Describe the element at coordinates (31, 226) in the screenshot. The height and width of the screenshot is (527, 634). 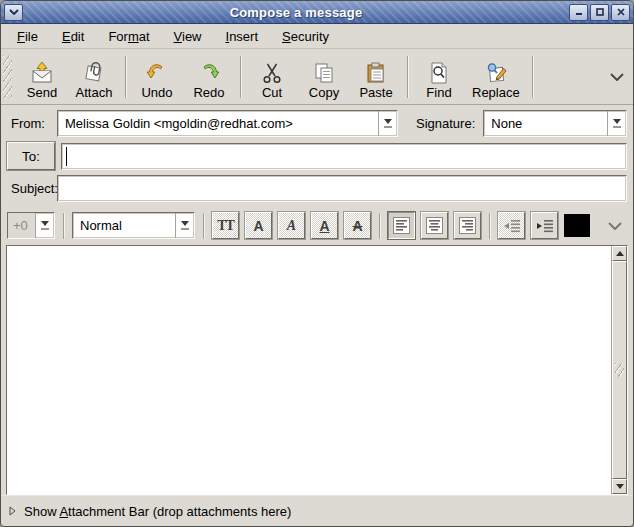
I see `font-size-select: +0` at that location.